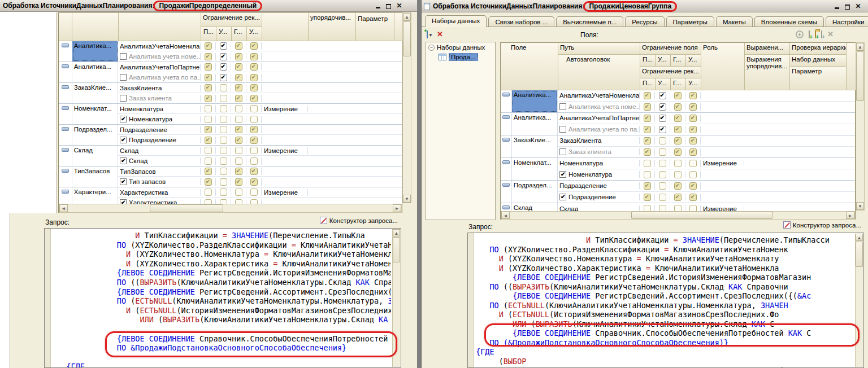 Image resolution: width=868 pixels, height=368 pixels. I want to click on field-path-row: ТипЗапасов, so click(260, 172).